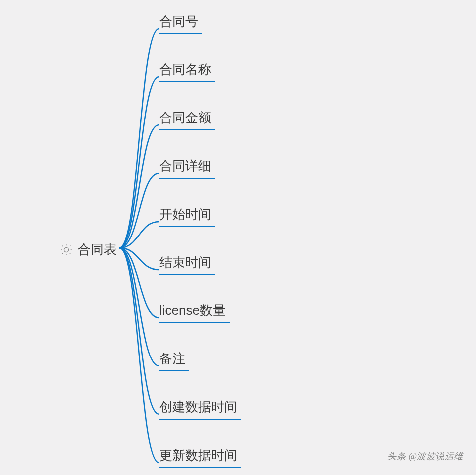  What do you see at coordinates (66, 250) in the screenshot?
I see `lightbulb-icon` at bounding box center [66, 250].